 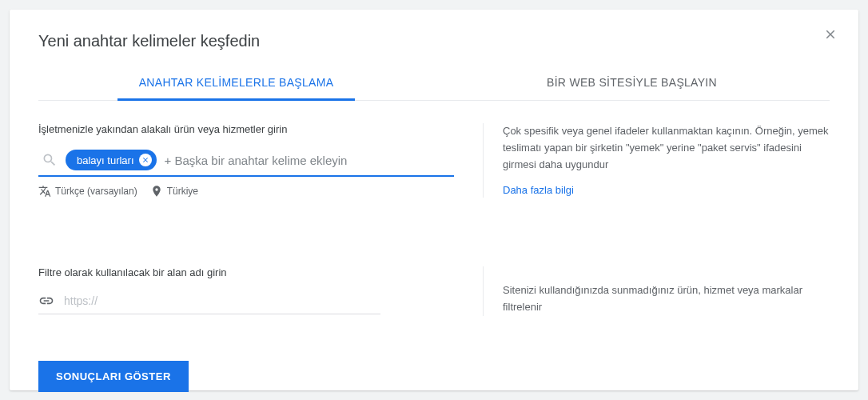 What do you see at coordinates (246, 130) in the screenshot?
I see `keywords-label: İşletmenizle yakından alakalı ürün veya …` at bounding box center [246, 130].